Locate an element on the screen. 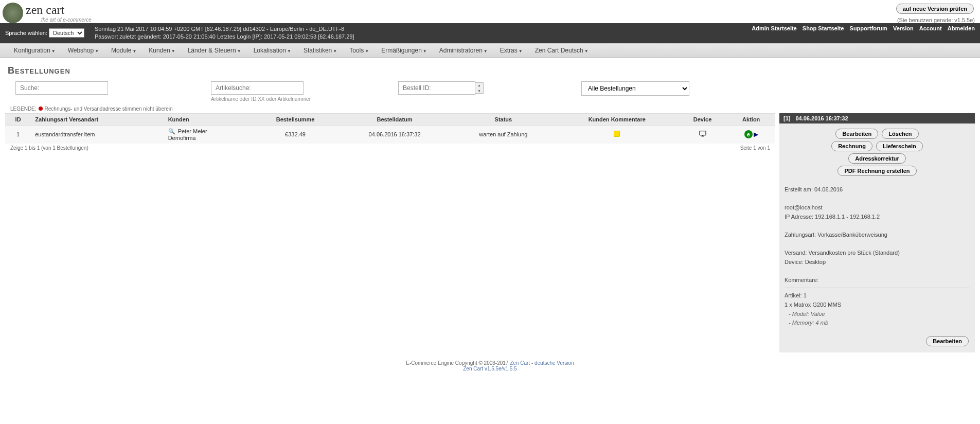 The image size is (980, 424). comment-indicator-icon is located at coordinates (617, 134).